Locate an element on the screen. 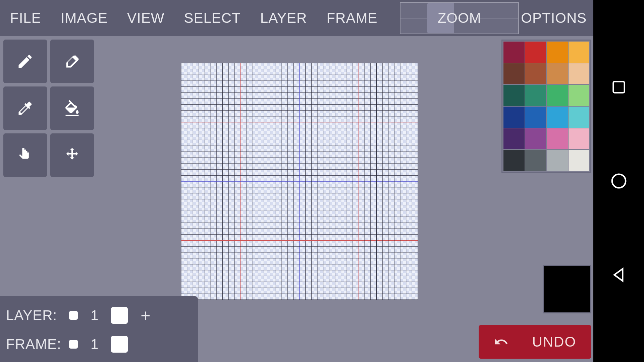 This screenshot has width=644, height=362. home-button is located at coordinates (619, 181).